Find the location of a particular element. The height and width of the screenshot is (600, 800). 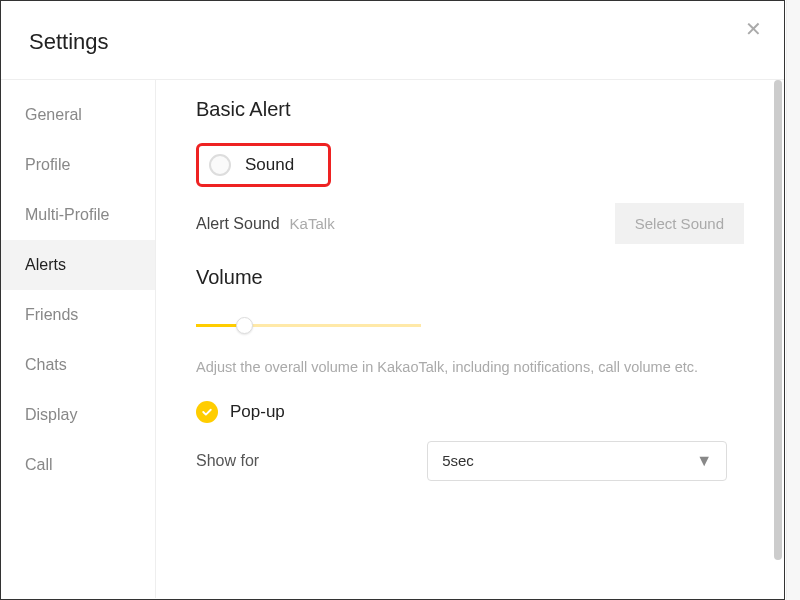

chevron-down-icon: ▼ is located at coordinates (704, 461).